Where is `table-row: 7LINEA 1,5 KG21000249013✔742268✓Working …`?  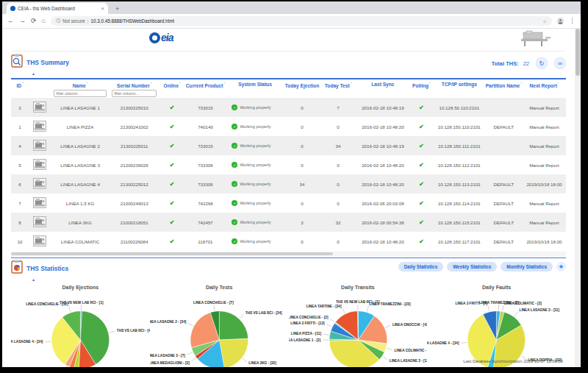
table-row: 7LINEA 1,5 KG21000249013✔742268✓Working … is located at coordinates (288, 203).